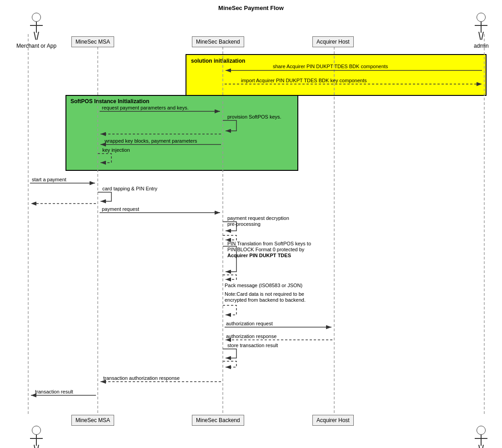 Image resolution: width=502 pixels, height=448 pixels. What do you see at coordinates (141, 378) in the screenshot?
I see `svg-text:transaction authorization resp: transaction authorization response` at bounding box center [141, 378].